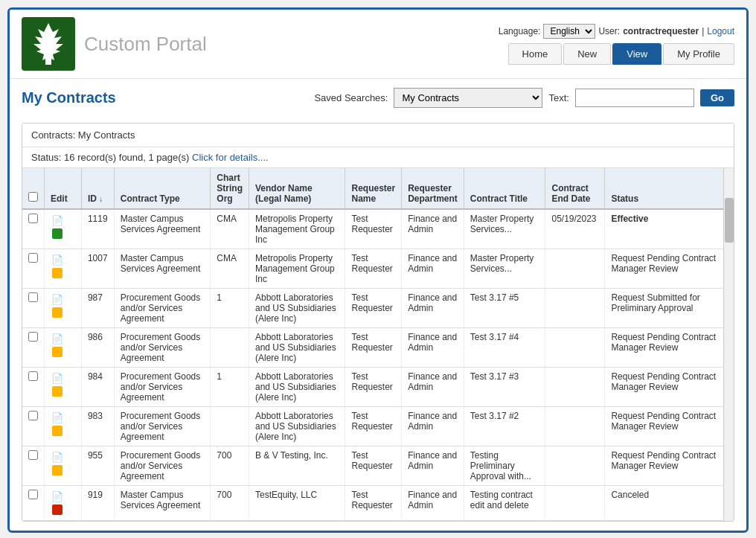 The width and height of the screenshot is (756, 538). I want to click on th-status: Status, so click(664, 189).